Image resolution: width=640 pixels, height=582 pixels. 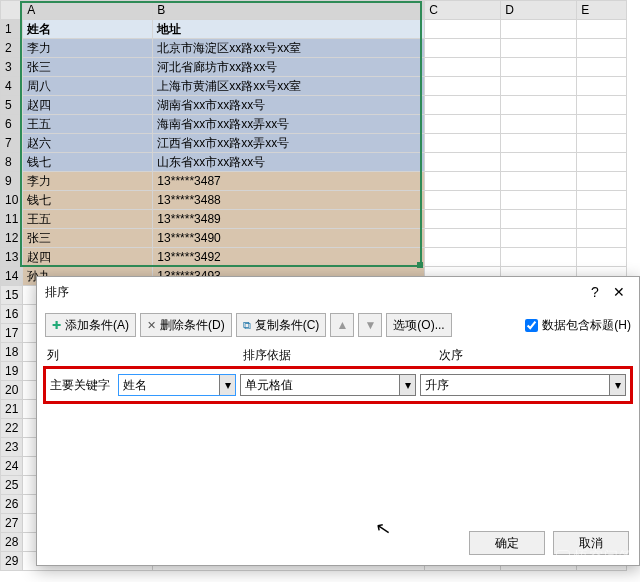 I want to click on cell-E3, so click(x=602, y=68).